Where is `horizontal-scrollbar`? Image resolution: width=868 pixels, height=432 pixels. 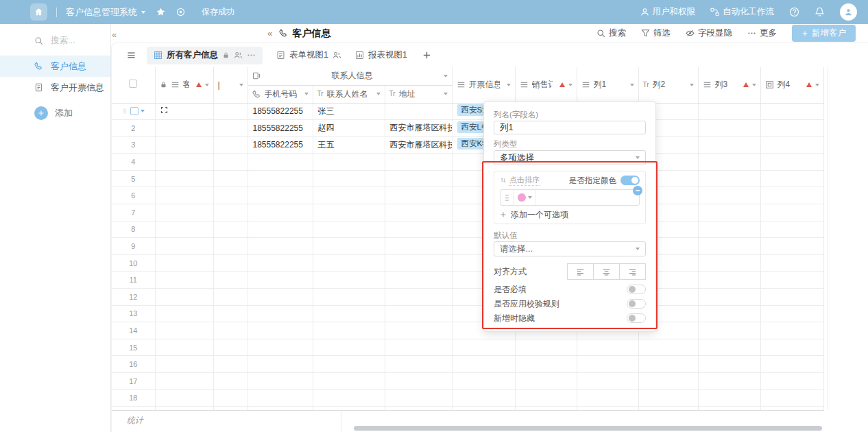
horizontal-scrollbar is located at coordinates (588, 428).